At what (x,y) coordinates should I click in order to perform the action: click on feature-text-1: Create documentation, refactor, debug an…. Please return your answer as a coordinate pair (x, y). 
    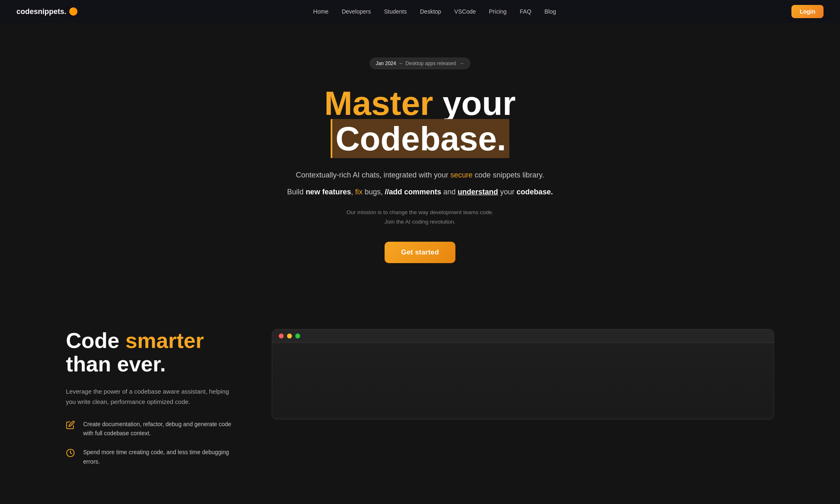
    Looking at the image, I should click on (161, 429).